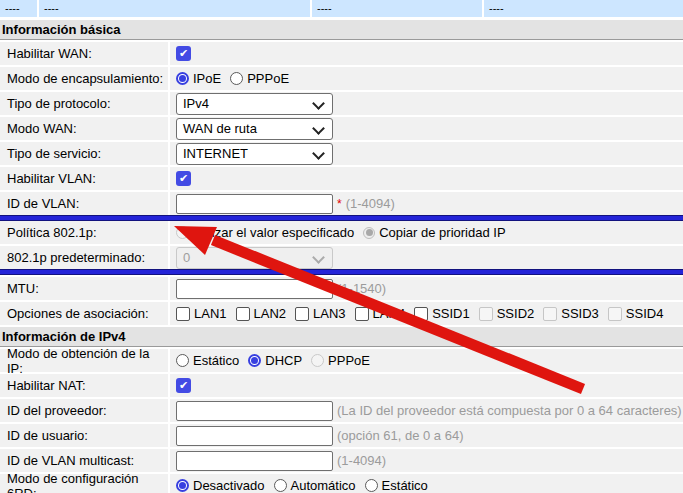 This screenshot has height=493, width=683. Describe the element at coordinates (84, 288) in the screenshot. I see `row-label: MTU:` at that location.